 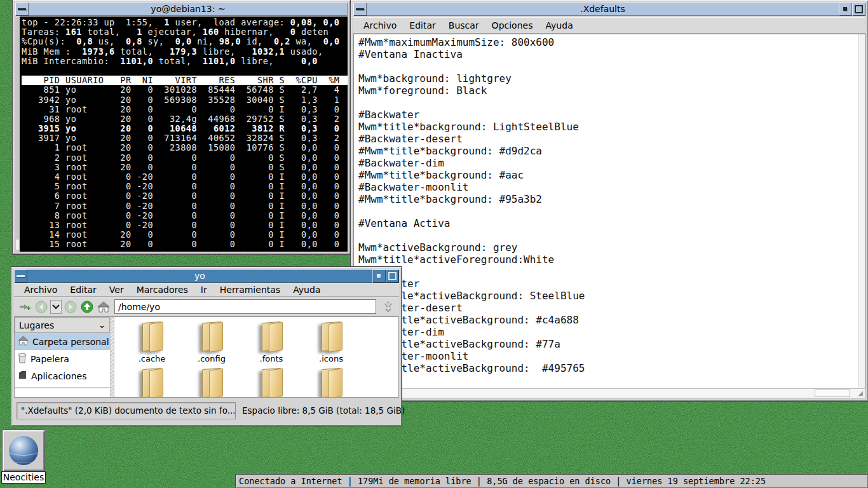 What do you see at coordinates (388, 307) in the screenshot?
I see `dotted-diamond-icon` at bounding box center [388, 307].